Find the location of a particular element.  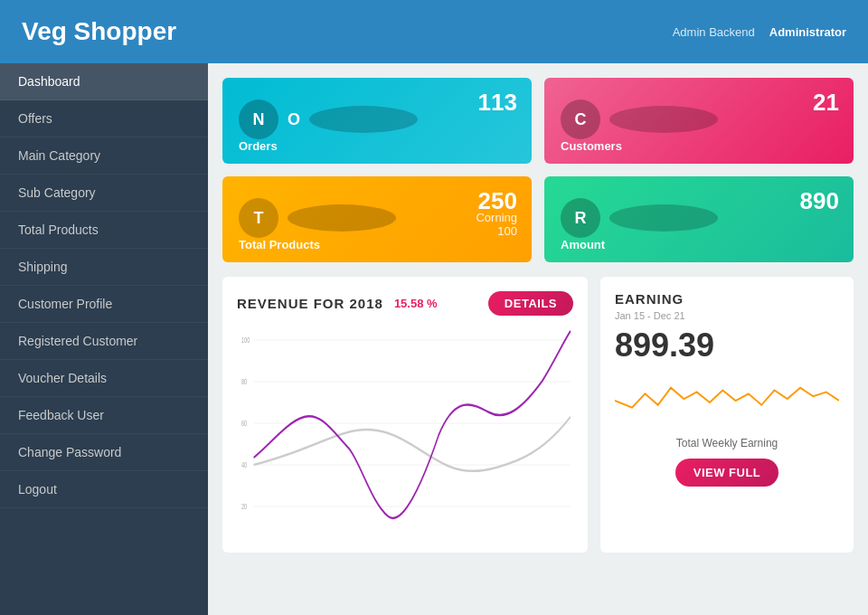

sidebar-item-sub-category: Sub Category is located at coordinates (104, 194).